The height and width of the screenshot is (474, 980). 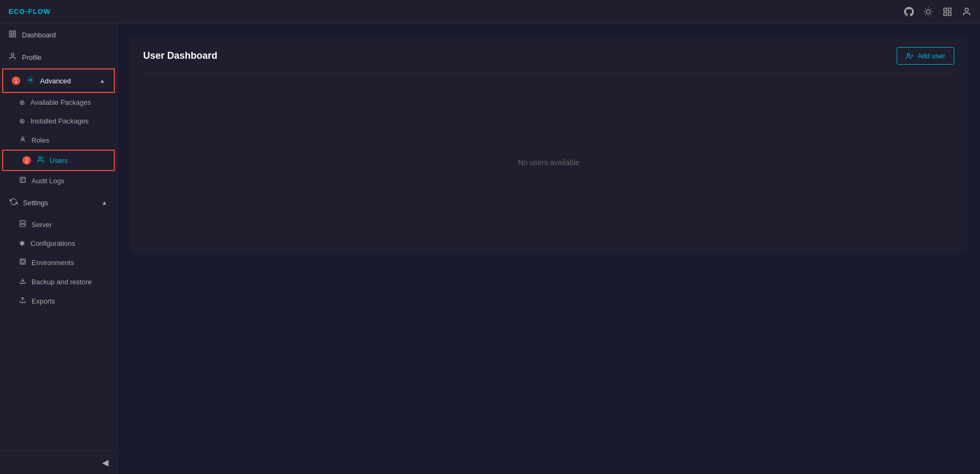 What do you see at coordinates (22, 140) in the screenshot?
I see `roles-icon` at bounding box center [22, 140].